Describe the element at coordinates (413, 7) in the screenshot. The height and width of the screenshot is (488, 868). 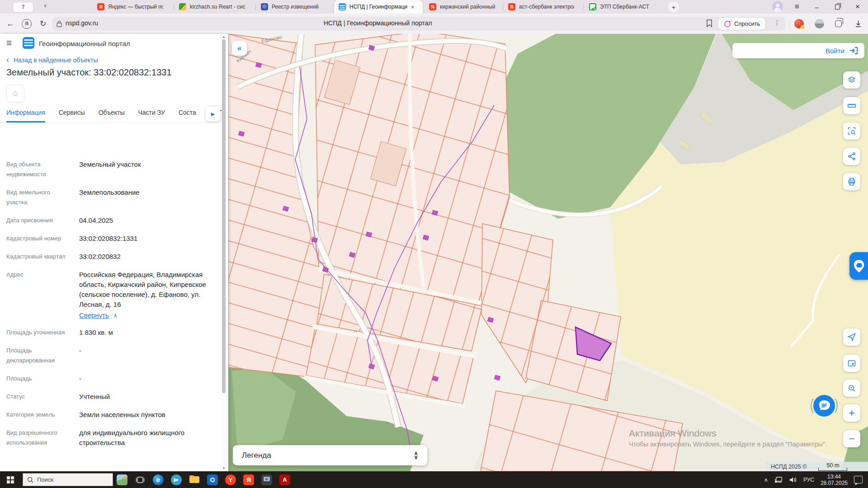
I see `close-tab-icon: ×` at that location.